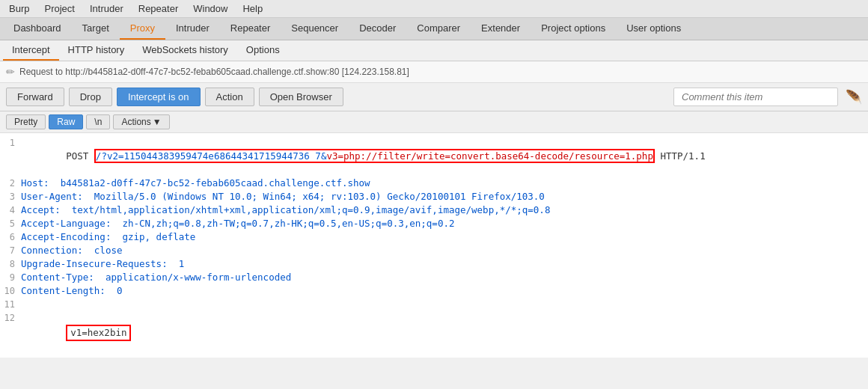  I want to click on line-number-11: 11, so click(10, 304).